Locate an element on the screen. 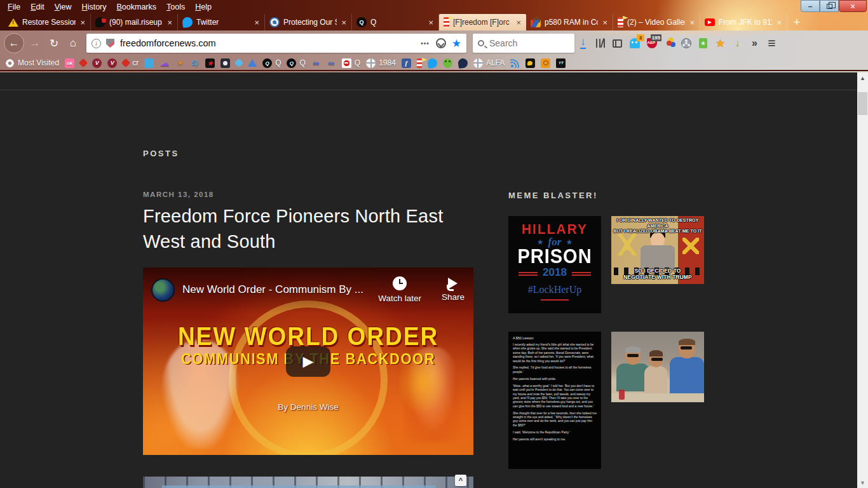 The height and width of the screenshot is (488, 868). share-button: Share is located at coordinates (453, 290).